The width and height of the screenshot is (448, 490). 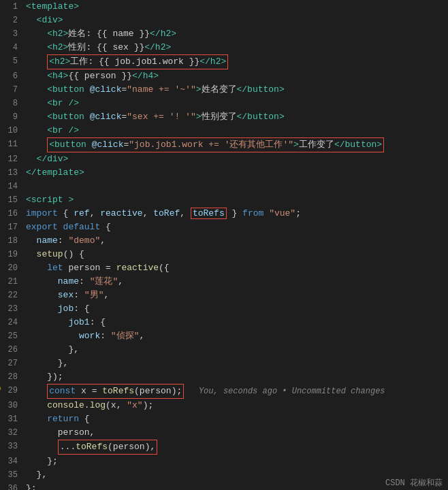 I want to click on code-line: 30 console.log(x, "x");, so click(x=224, y=406).